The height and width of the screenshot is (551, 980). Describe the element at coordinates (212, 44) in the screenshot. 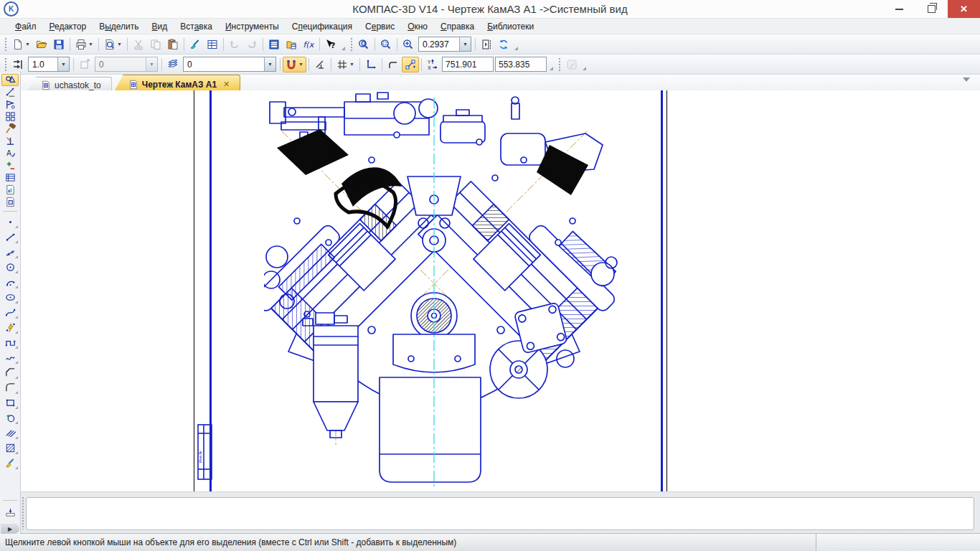

I see `properties-table-button` at that location.